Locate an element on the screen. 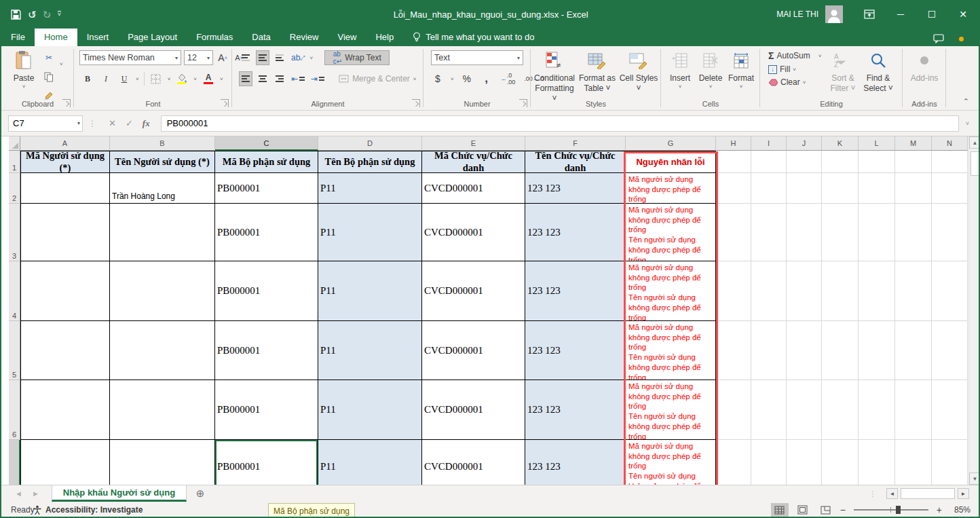 Image resolution: width=980 pixels, height=518 pixels. conditional-formatting-button: ≠ Conditional Formatting ˅ is located at coordinates (554, 76).